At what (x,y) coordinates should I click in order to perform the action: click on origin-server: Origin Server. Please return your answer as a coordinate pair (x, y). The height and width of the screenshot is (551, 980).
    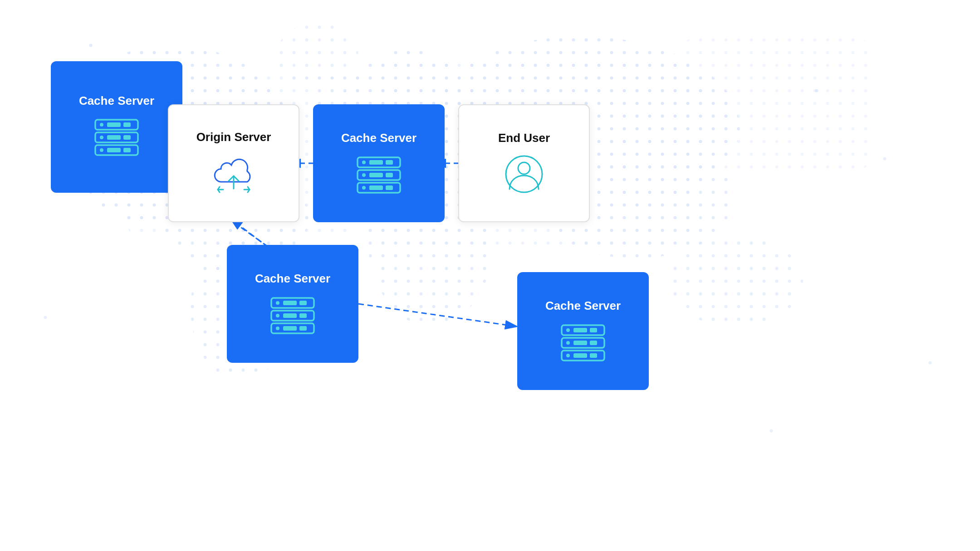
    Looking at the image, I should click on (234, 163).